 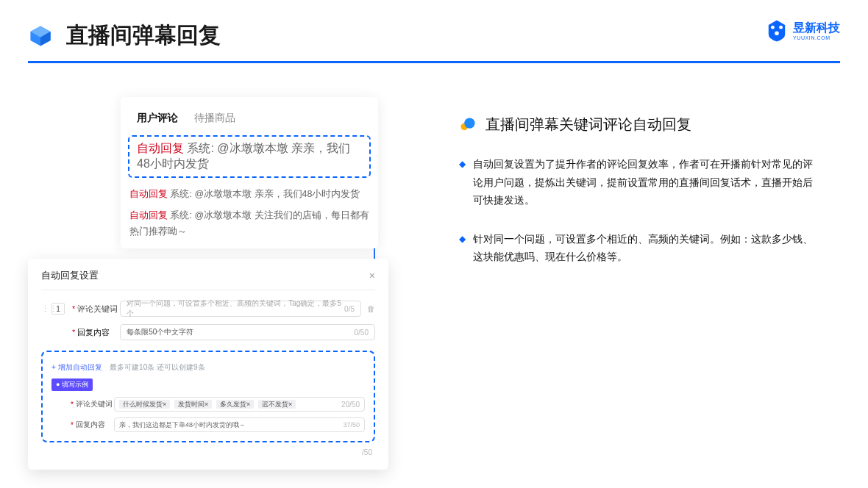 What do you see at coordinates (817, 28) in the screenshot?
I see `brand-name: 昱新科技` at bounding box center [817, 28].